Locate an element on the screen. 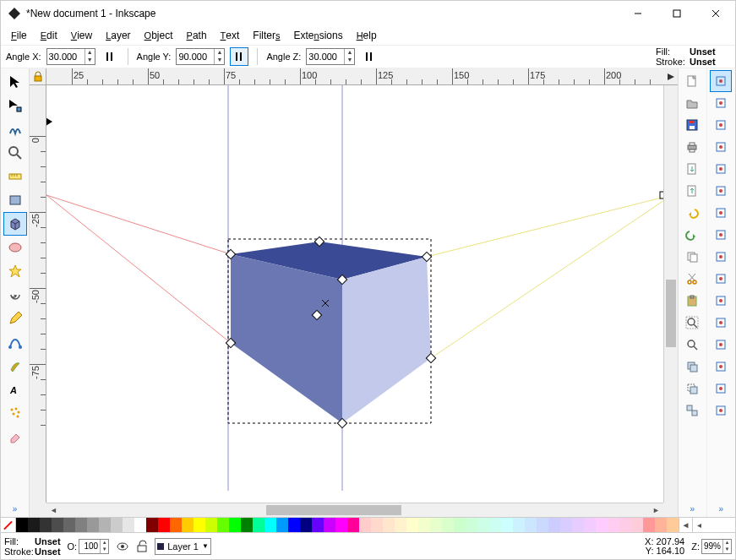 The image size is (736, 560). angle-z-parallel-toggle is located at coordinates (369, 57).